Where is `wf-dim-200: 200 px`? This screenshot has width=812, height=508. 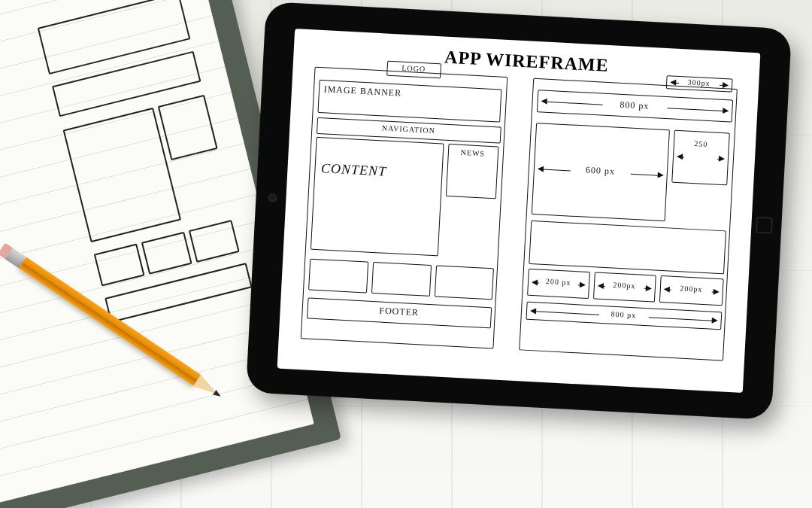 wf-dim-200: 200 px is located at coordinates (559, 284).